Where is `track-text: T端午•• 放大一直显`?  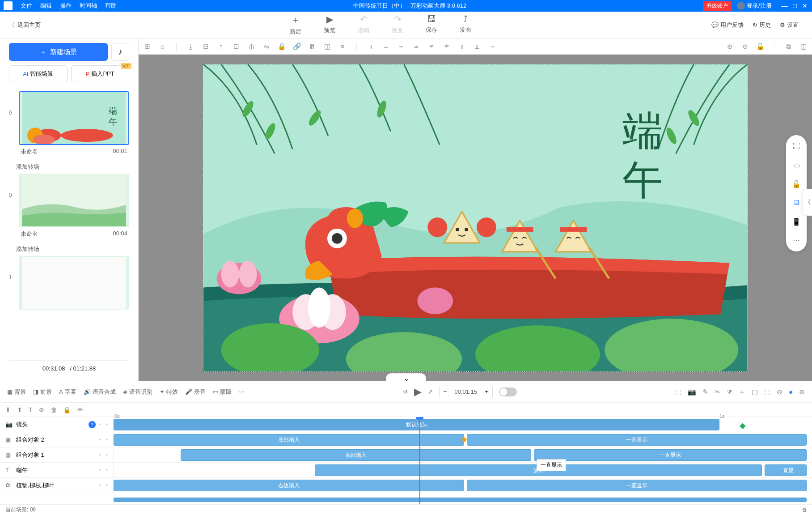 track-text: T端午•• 放大一直显 is located at coordinates (406, 470).